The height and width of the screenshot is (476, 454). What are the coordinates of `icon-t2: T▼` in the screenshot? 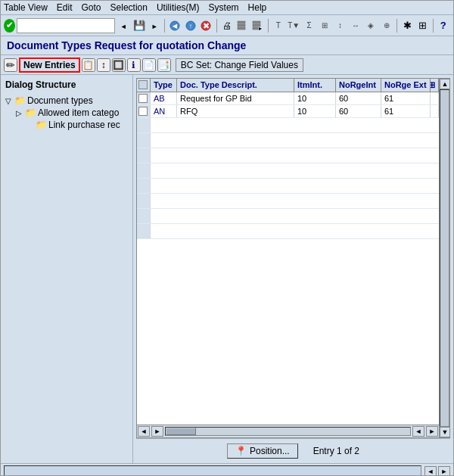 It's located at (294, 26).